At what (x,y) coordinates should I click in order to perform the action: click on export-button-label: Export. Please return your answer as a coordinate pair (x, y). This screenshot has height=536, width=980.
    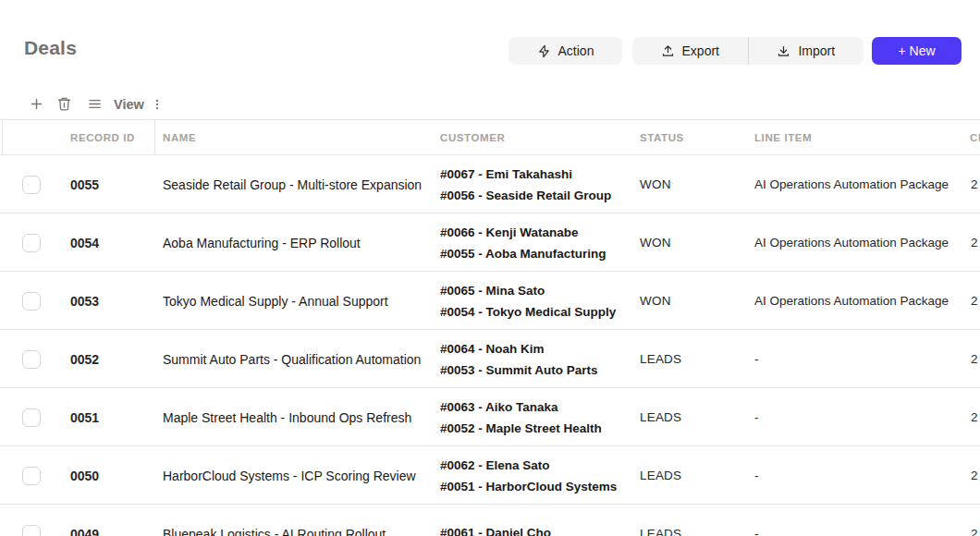
    Looking at the image, I should click on (701, 51).